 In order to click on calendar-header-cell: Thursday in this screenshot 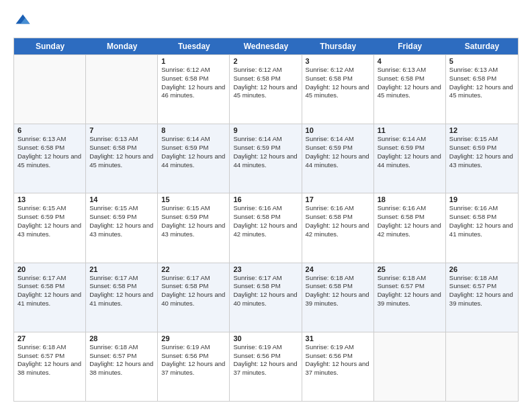, I will do `click(339, 46)`.